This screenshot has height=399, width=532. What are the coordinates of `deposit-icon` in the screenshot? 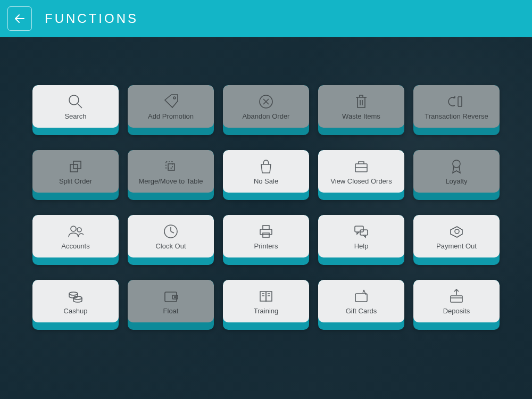 It's located at (456, 296).